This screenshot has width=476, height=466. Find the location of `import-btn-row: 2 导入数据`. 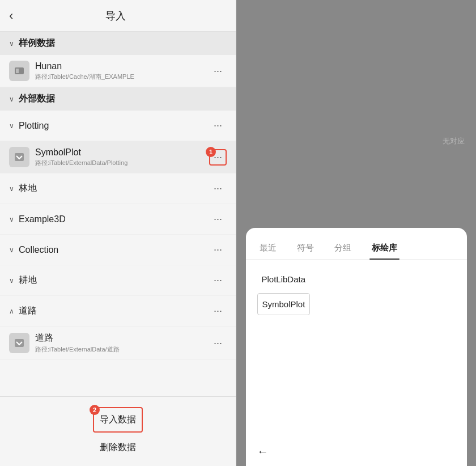

import-btn-row: 2 导入数据 is located at coordinates (118, 420).